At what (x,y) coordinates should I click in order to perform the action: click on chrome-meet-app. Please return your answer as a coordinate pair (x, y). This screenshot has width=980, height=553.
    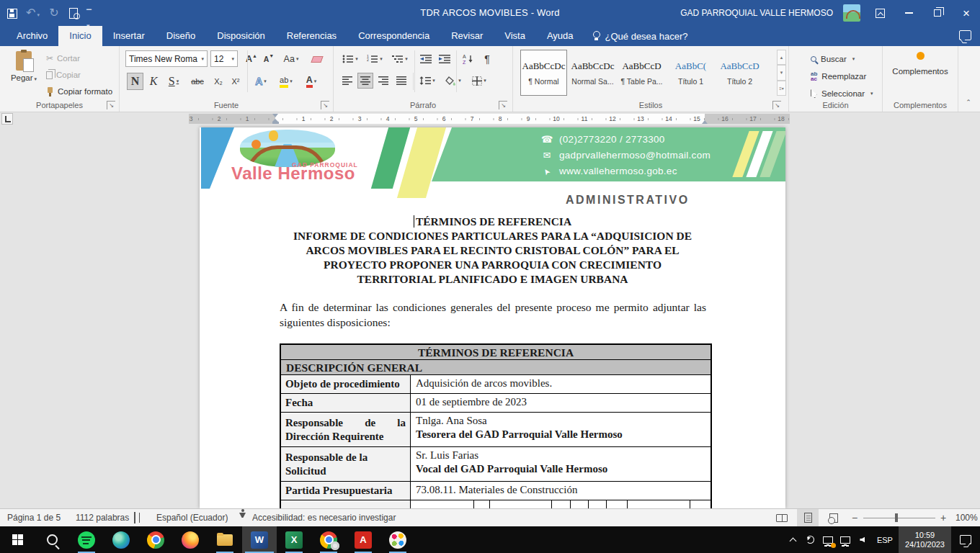
    Looking at the image, I should click on (329, 540).